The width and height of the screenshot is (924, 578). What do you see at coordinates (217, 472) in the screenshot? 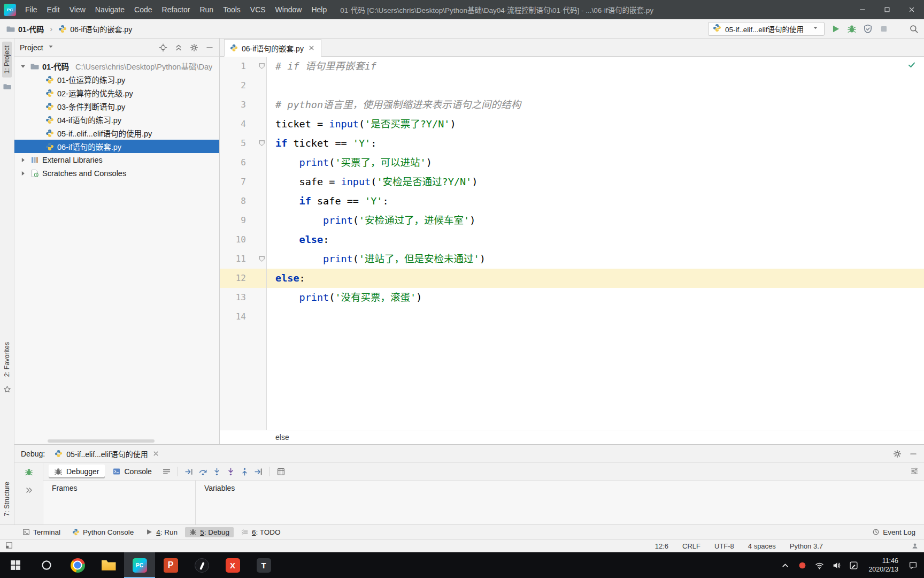
I see `step-into-icon` at bounding box center [217, 472].